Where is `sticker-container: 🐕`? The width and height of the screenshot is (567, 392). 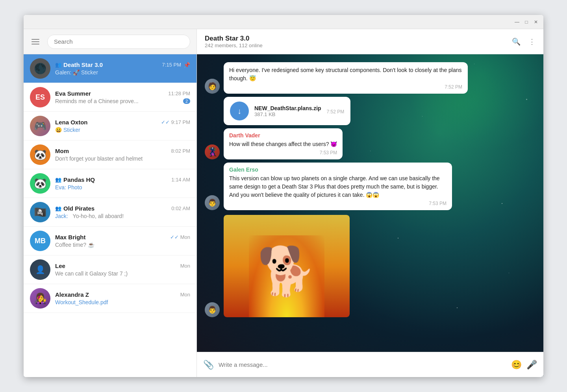 sticker-container: 🐕 is located at coordinates (287, 266).